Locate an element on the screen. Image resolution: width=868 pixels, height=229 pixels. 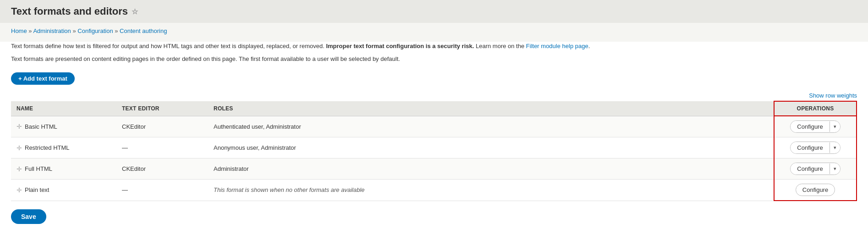
table-header: NAME TEXT EDITOR ROLES OPERATIONS is located at coordinates (434, 109).